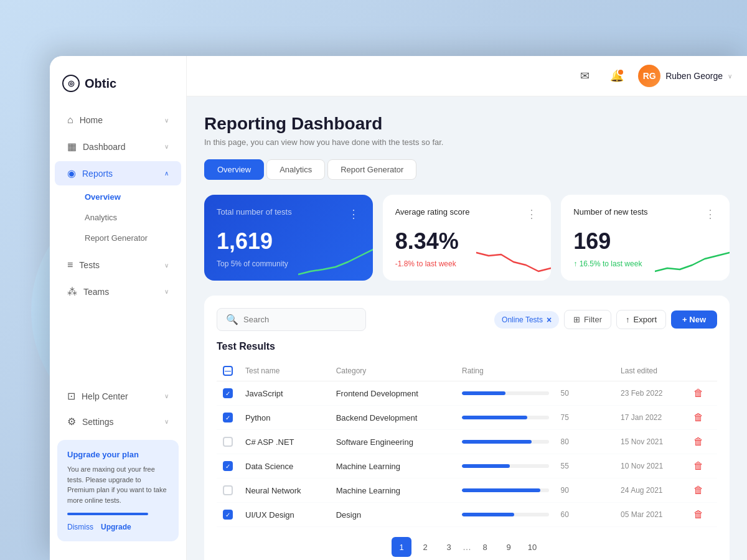 This screenshot has width=747, height=560. I want to click on toolbar-right: Online Tests × ⊞ Filter ↑ Export + New, so click(606, 320).